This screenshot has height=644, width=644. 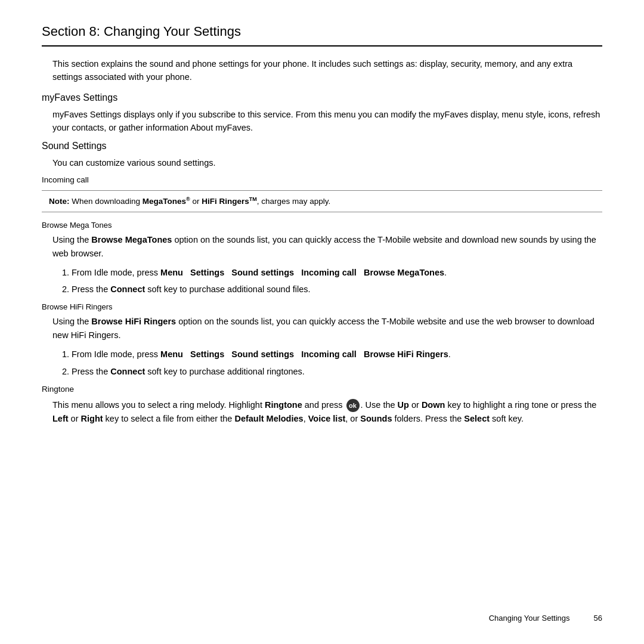 What do you see at coordinates (322, 225) in the screenshot?
I see `browse-mega-tones-heading: Browse Mega Tones` at bounding box center [322, 225].